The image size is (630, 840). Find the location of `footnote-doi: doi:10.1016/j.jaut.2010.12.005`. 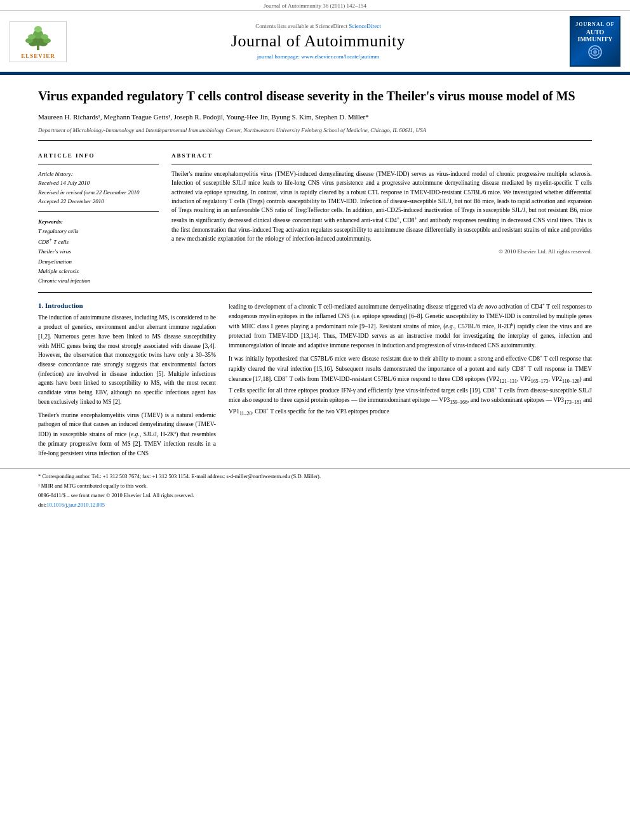

footnote-doi: doi:10.1016/j.jaut.2010.12.005 is located at coordinates (315, 505).